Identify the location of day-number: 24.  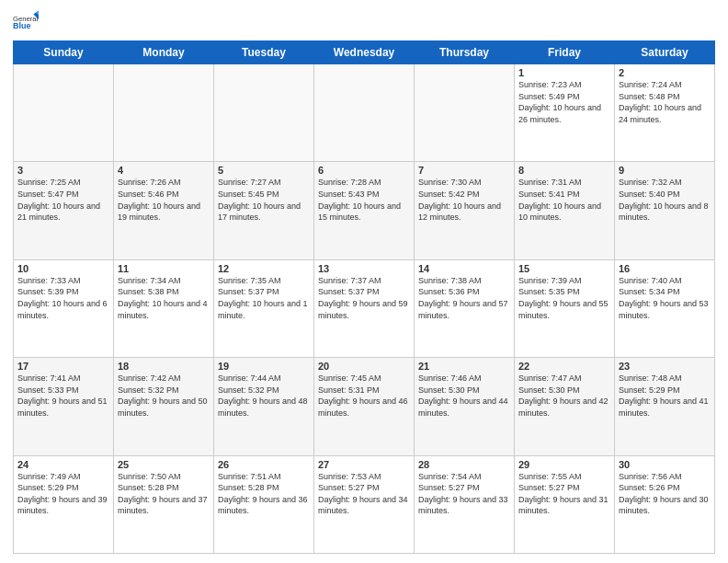
(63, 465).